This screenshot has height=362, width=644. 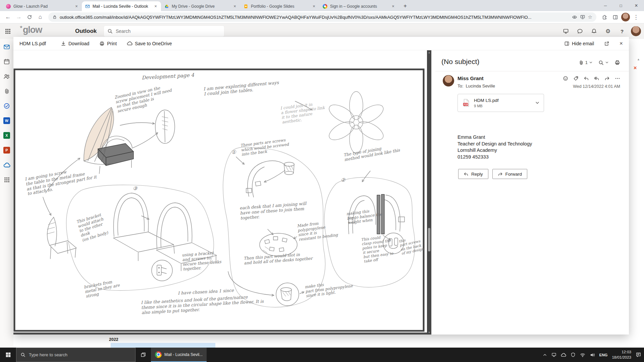 What do you see at coordinates (55, 17) in the screenshot?
I see `lock-icon` at bounding box center [55, 17].